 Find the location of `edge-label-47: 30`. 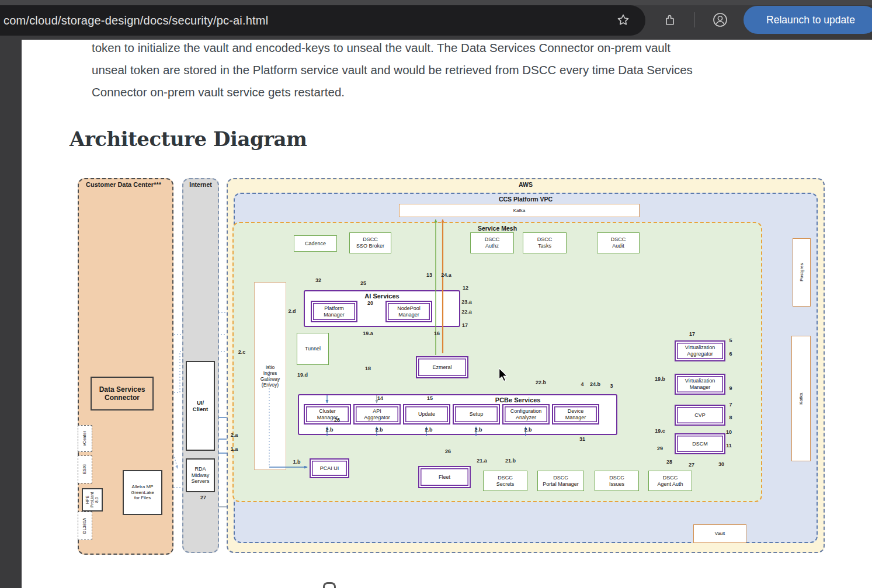

edge-label-47: 30 is located at coordinates (721, 464).